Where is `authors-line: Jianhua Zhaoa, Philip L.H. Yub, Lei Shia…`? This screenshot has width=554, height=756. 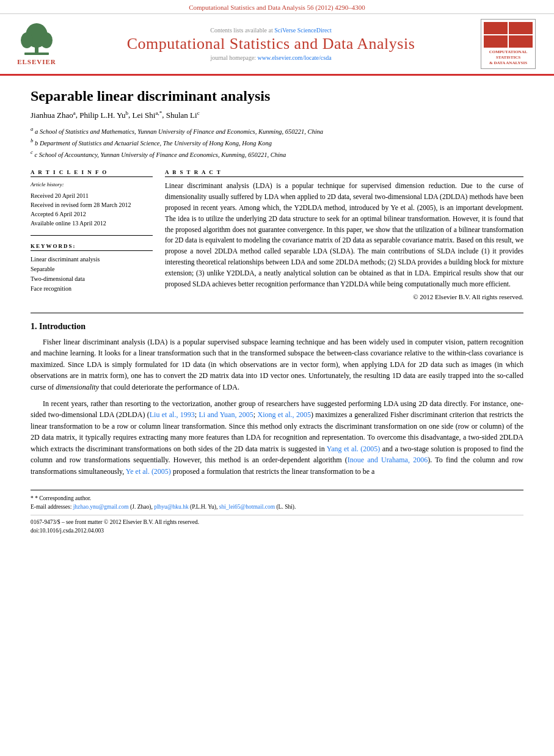 authors-line: Jianhua Zhaoa, Philip L.H. Yub, Lei Shia… is located at coordinates (277, 115).